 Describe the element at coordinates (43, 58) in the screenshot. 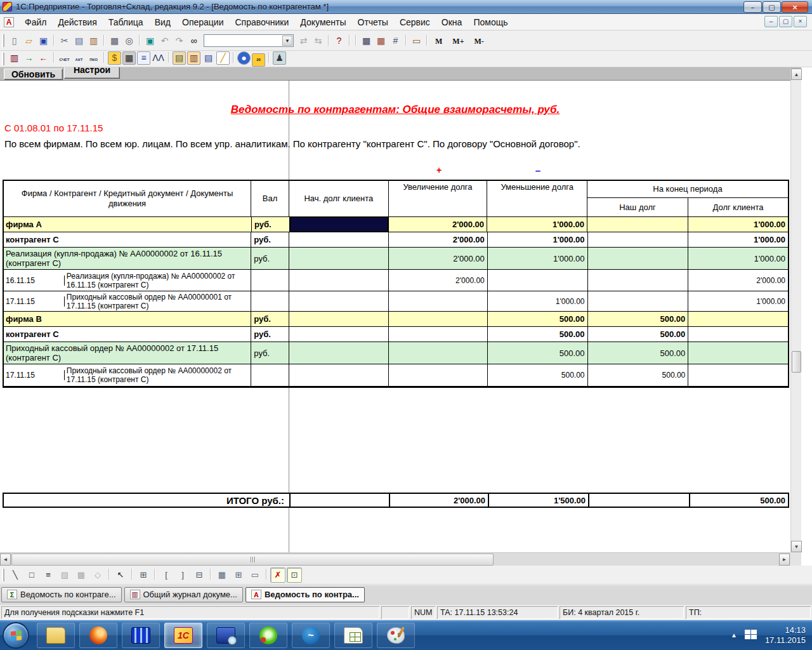

I see `outgoing-document-icon: ←` at that location.